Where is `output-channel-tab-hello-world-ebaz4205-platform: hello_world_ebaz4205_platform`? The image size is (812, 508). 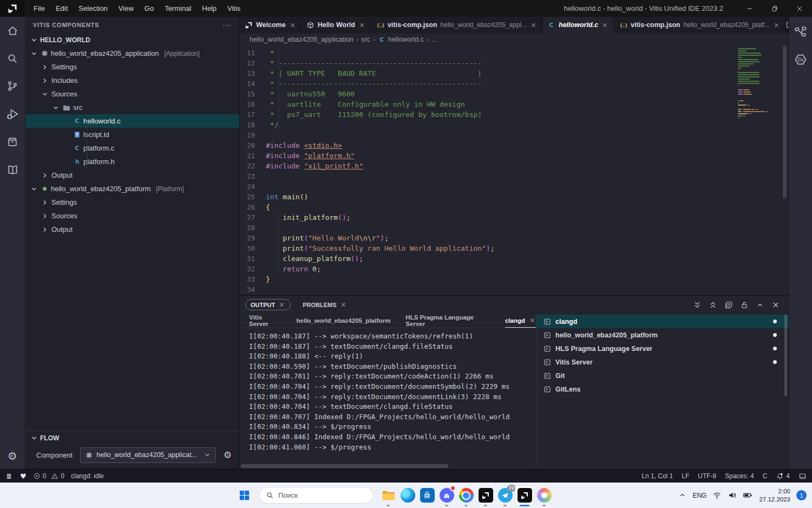 output-channel-tab-hello-world-ebaz4205-platform: hello_world_ebaz4205_platform is located at coordinates (344, 321).